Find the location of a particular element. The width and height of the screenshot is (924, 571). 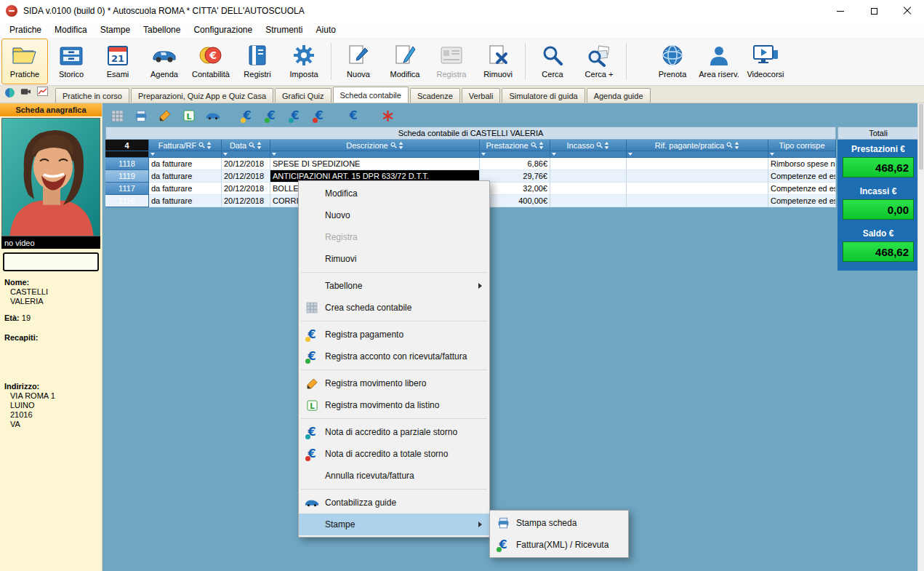

pencil-icon is located at coordinates (165, 116).